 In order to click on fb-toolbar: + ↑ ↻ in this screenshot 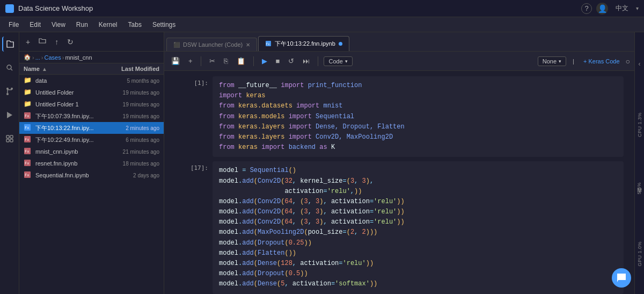, I will do `click(91, 42)`.